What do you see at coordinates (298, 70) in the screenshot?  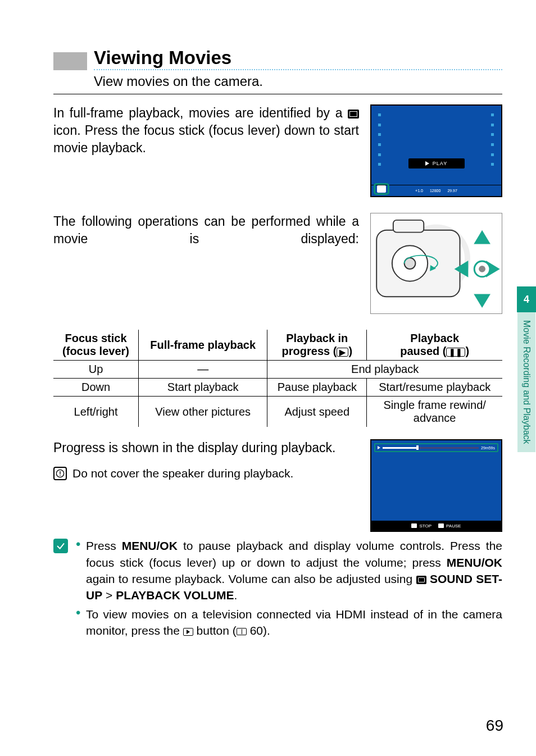 I see `dotted-rule` at bounding box center [298, 70].